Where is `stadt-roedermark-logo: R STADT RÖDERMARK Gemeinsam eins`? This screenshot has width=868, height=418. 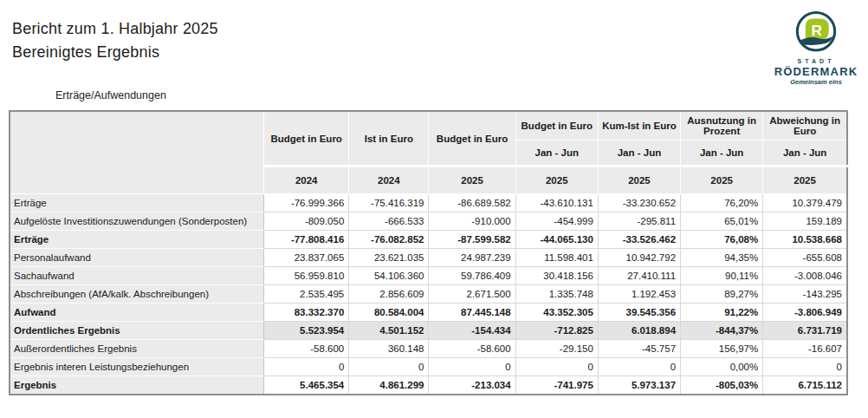
stadt-roedermark-logo: R STADT RÖDERMARK Gemeinsam eins is located at coordinates (816, 49).